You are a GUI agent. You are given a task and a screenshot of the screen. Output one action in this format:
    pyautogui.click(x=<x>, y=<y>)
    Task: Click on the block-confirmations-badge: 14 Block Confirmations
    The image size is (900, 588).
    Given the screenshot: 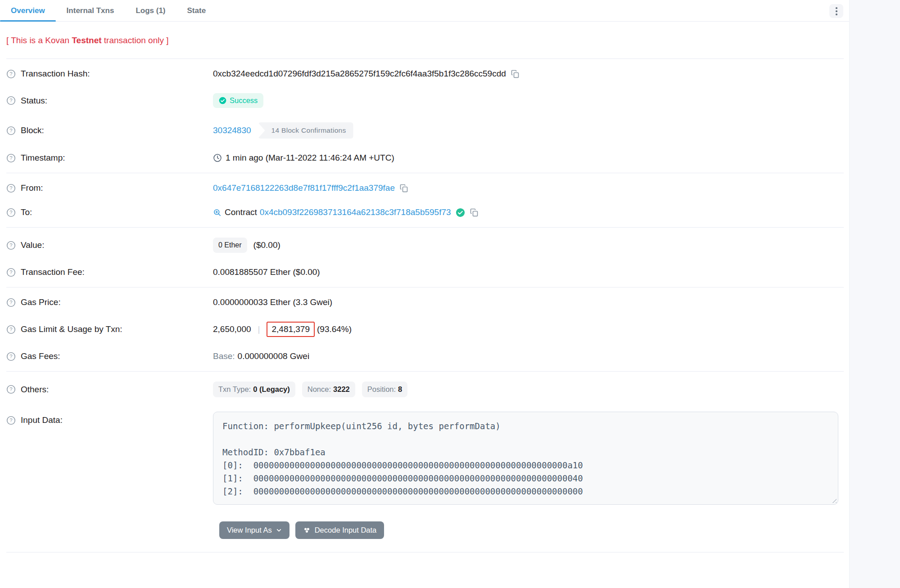 What is the action you would take?
    pyautogui.click(x=306, y=130)
    